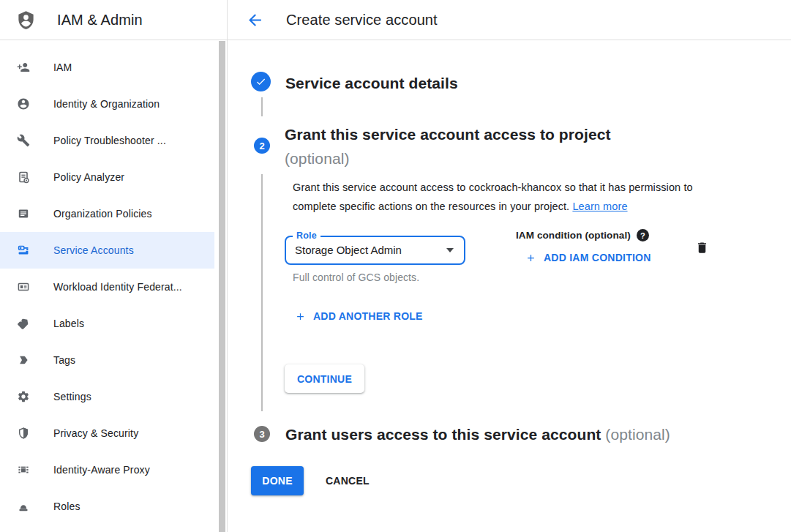  Describe the element at coordinates (23, 323) in the screenshot. I see `label-icon` at that location.